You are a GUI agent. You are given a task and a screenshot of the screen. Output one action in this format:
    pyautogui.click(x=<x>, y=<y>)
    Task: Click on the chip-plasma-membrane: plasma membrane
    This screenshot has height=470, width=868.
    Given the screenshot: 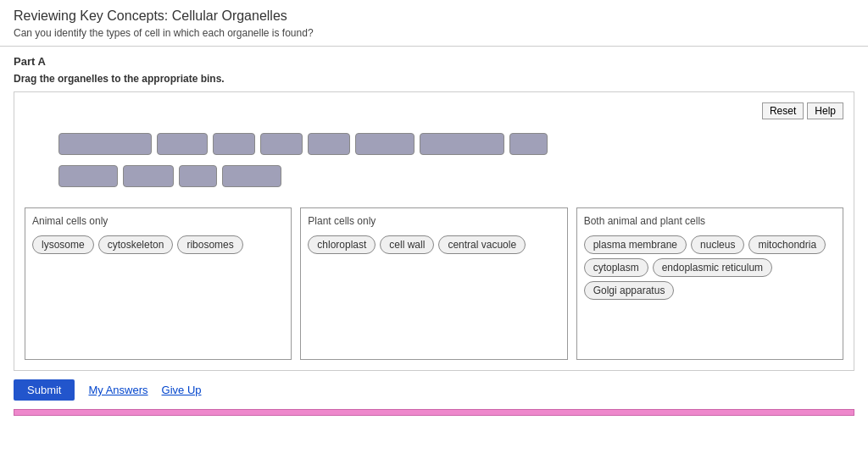 What is the action you would take?
    pyautogui.click(x=636, y=245)
    